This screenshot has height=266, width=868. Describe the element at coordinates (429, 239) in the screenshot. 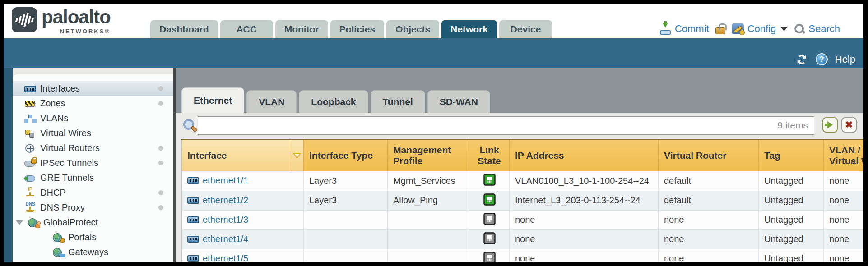

I see `cell-management-profile` at that location.